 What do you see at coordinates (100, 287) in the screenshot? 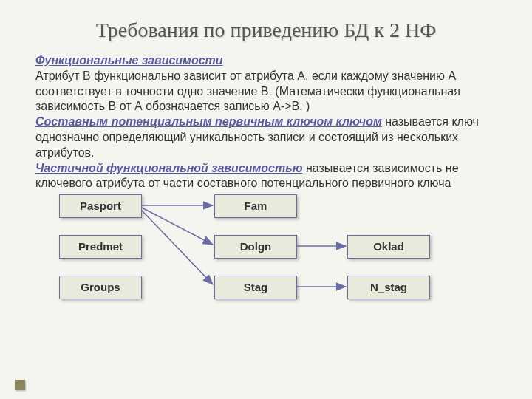
I see `node-groups: Groups` at bounding box center [100, 287].